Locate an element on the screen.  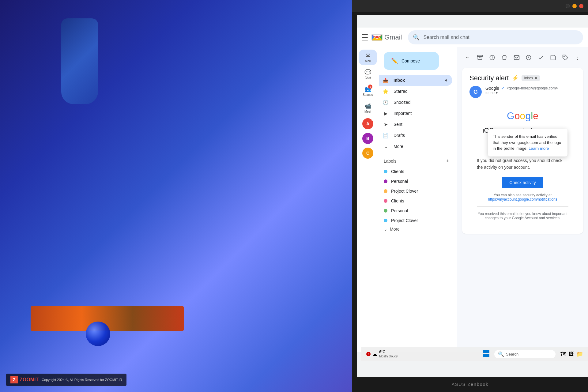
tooltip-text: This sender of this email has verified t… is located at coordinates (527, 142).